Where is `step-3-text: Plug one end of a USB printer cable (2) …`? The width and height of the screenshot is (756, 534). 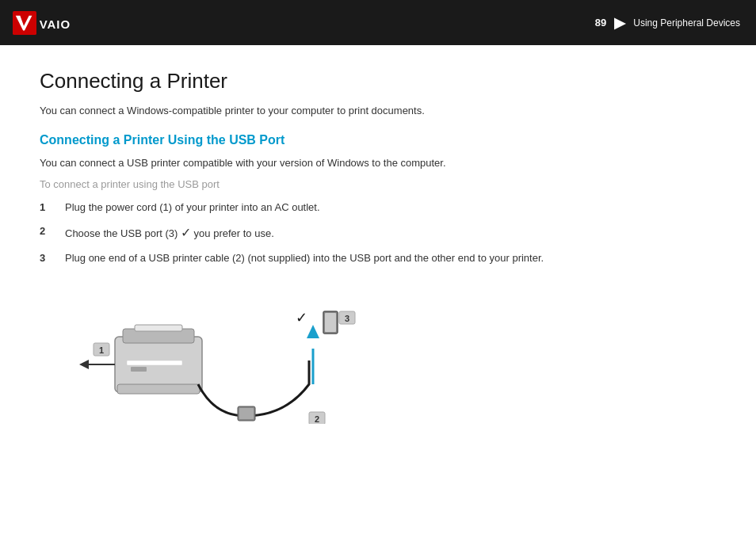
step-3-text: Plug one end of a USB printer cable (2) … is located at coordinates (391, 258).